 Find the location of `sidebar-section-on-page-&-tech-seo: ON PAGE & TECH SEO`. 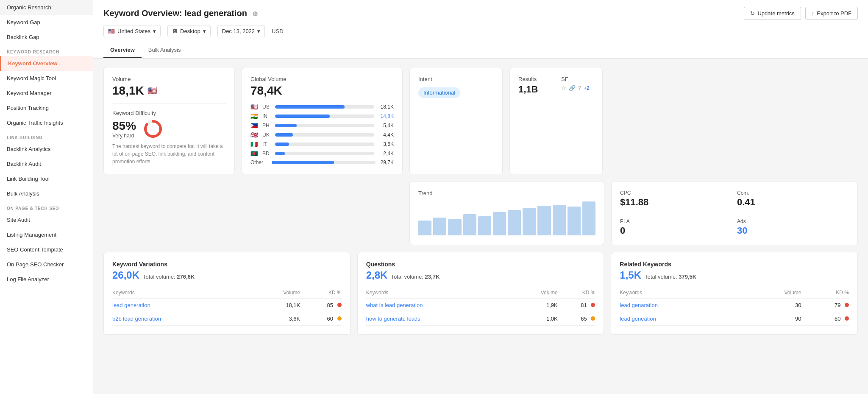

sidebar-section-on-page-&-tech-seo: ON PAGE & TECH SEO is located at coordinates (47, 207).